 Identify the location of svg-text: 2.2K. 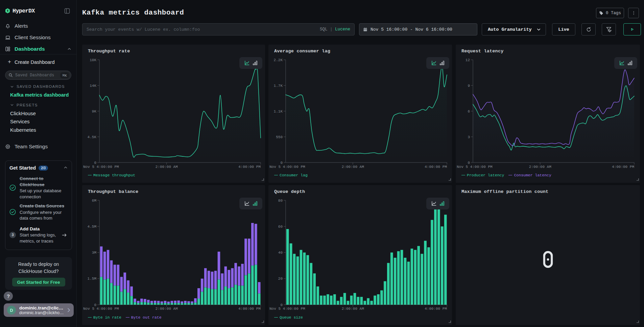
(279, 60).